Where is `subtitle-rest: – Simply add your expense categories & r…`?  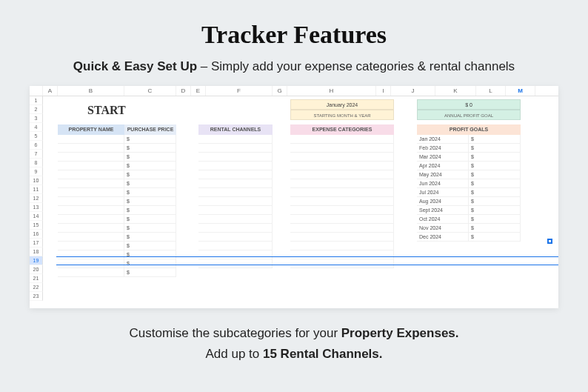 subtitle-rest: – Simply add your expense categories & r… is located at coordinates (355, 67).